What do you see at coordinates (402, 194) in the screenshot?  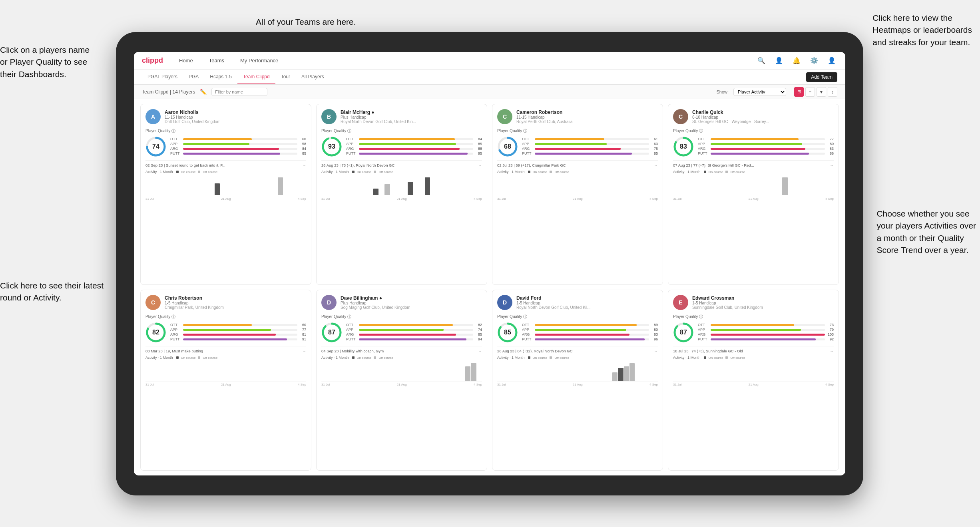 I see `player-card: B Blair McHarg ● Plus Handicap Royal Nor…` at bounding box center [402, 194].